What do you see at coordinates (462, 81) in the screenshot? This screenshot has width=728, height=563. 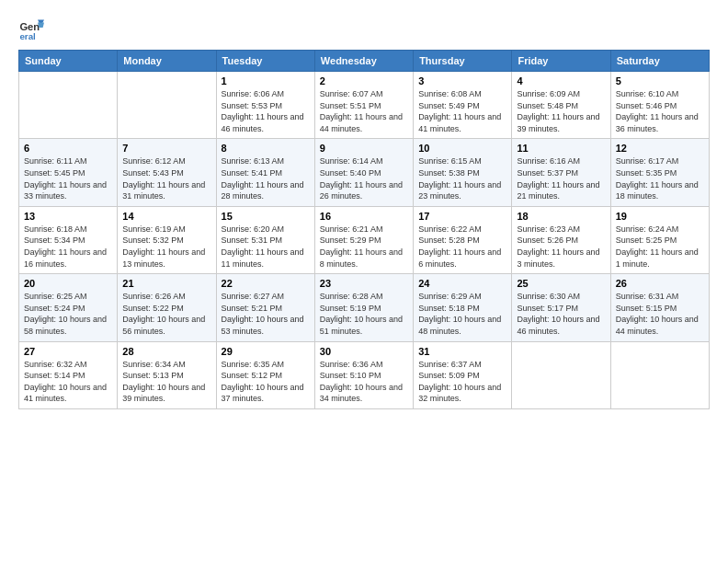 I see `day-number: 3` at bounding box center [462, 81].